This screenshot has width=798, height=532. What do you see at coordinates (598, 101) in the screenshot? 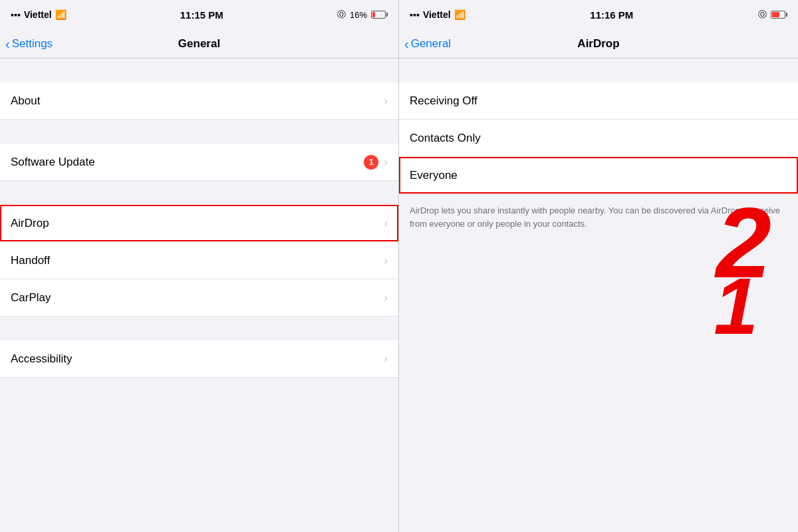
I see `receiving-off-row: Receiving Off` at bounding box center [598, 101].